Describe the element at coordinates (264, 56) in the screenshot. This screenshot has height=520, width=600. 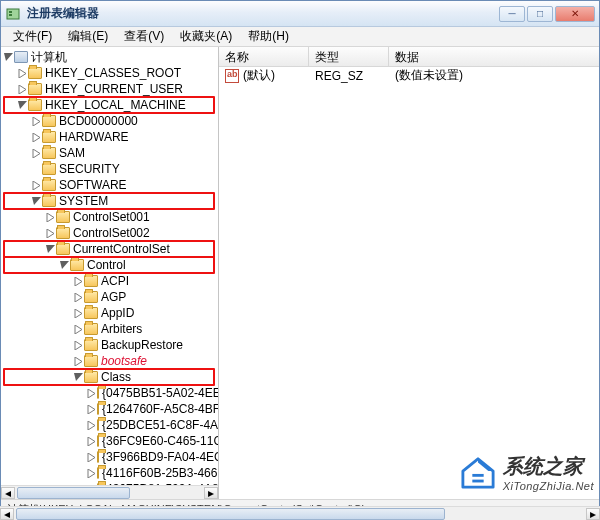
I see `column-name: 名称` at that location.